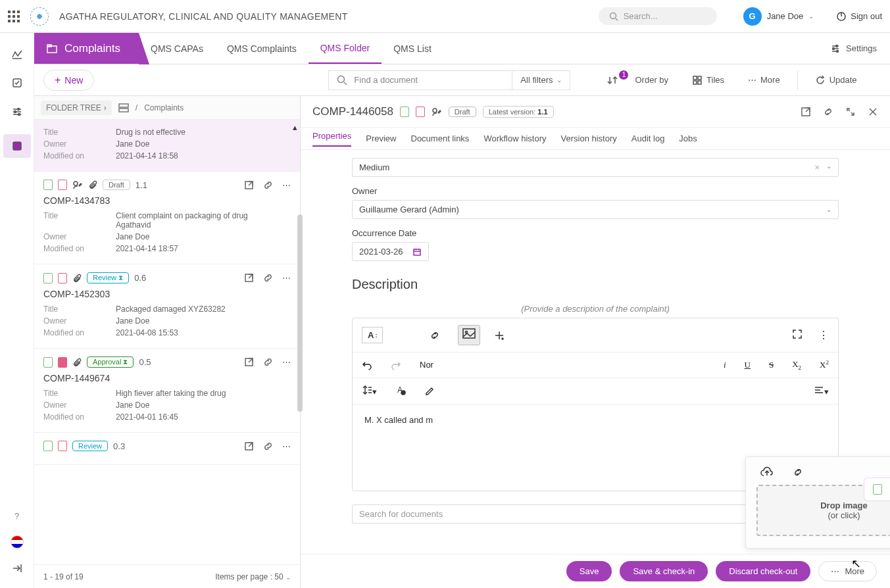  I want to click on field-value: 2021-04-08 15:53, so click(147, 333).